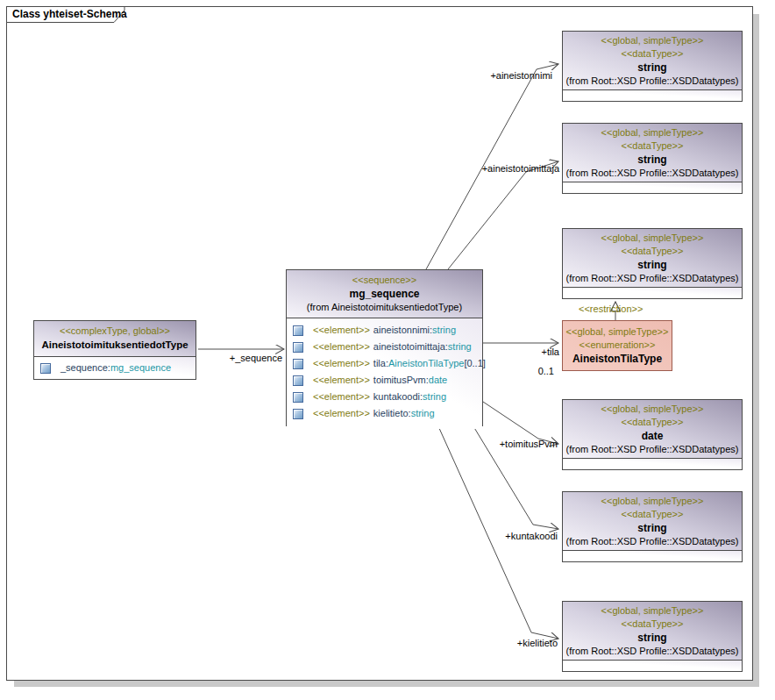 This screenshot has width=775, height=700. Describe the element at coordinates (617, 346) in the screenshot. I see `enumeration-box-aineistontilatype: <<global, simpleType>> <<enumeration>> A…` at that location.